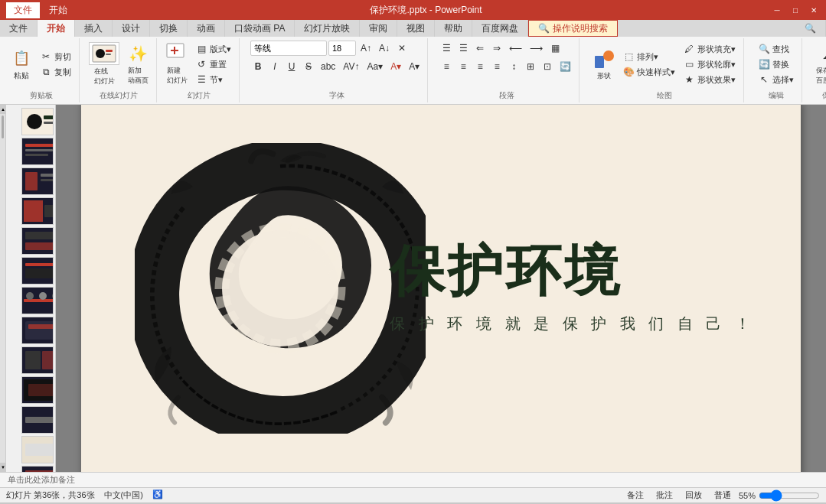 This screenshot has width=826, height=504. Describe the element at coordinates (516, 48) in the screenshot. I see `rtl-button: ⟵` at that location.